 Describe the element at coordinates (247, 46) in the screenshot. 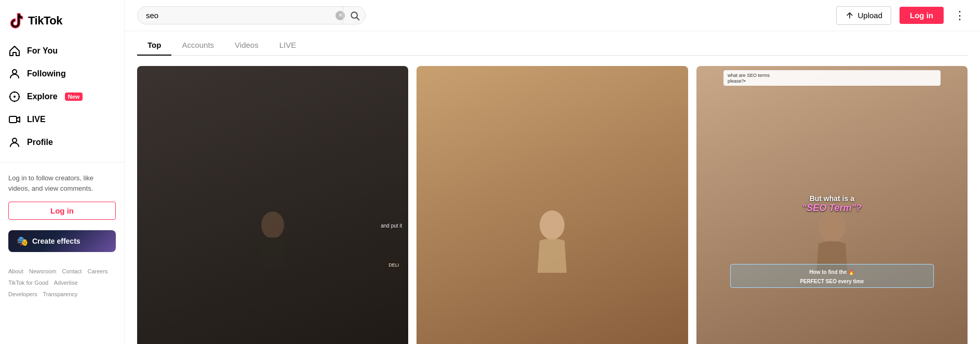

I see `tab-videos: Videos` at that location.